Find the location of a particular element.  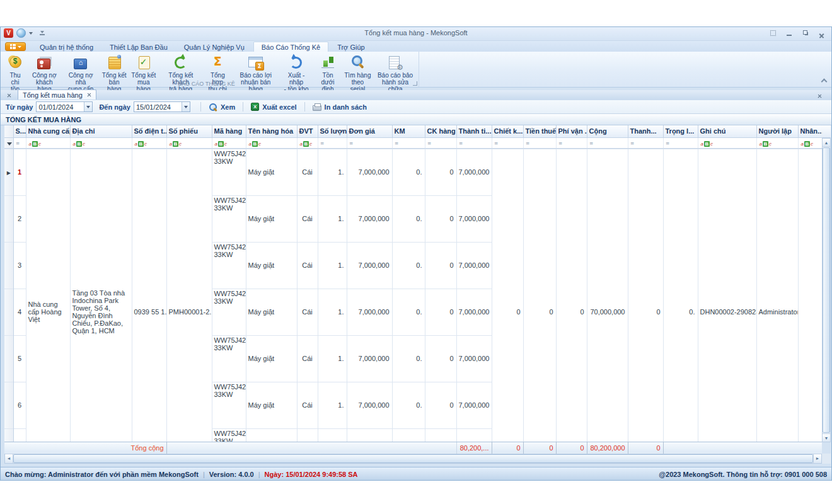

dialog-launcher-icon is located at coordinates (415, 83).